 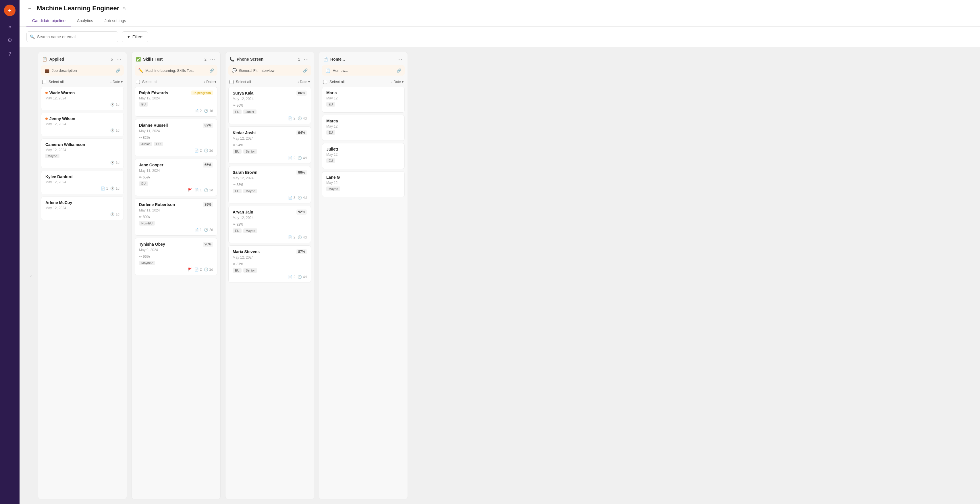 What do you see at coordinates (176, 263) in the screenshot?
I see `card-tags: Maybe?` at bounding box center [176, 263].